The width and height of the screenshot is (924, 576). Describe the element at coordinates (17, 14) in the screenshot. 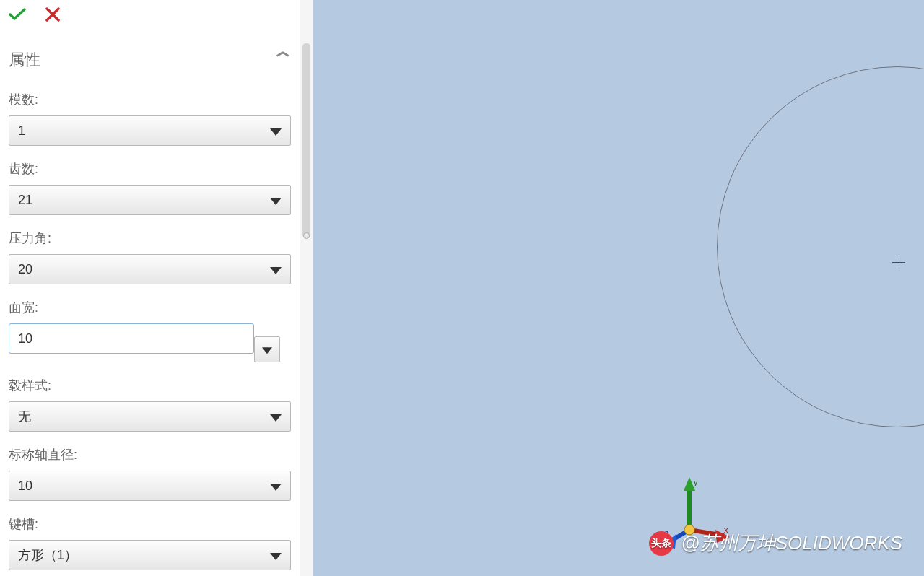

I see `ok-icon` at that location.